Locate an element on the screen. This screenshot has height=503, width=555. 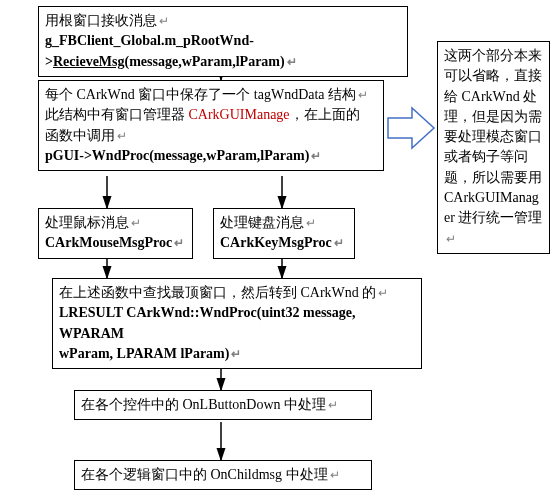
side-t3: 给 CArkWnd 处 is located at coordinates (490, 96).